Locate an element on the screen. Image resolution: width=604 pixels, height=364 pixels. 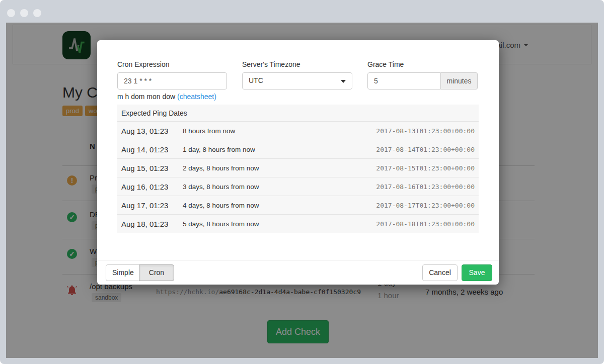
ping-date: Aug 18, 01:23 is located at coordinates (152, 224).